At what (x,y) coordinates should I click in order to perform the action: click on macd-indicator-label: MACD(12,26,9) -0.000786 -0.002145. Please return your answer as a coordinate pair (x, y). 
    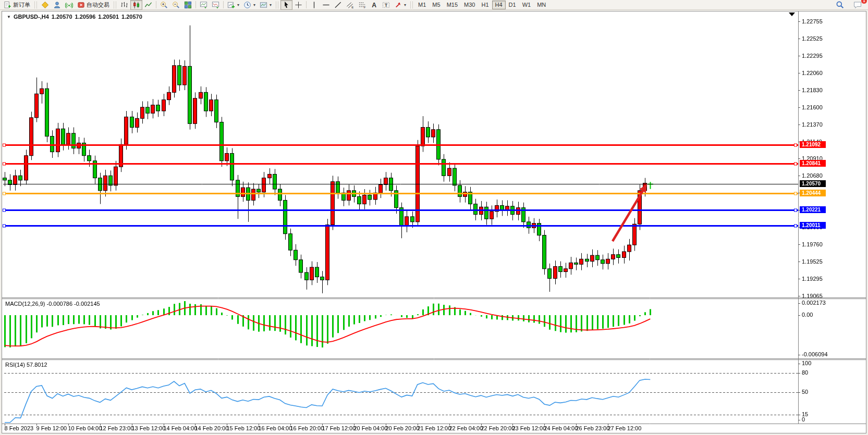
    Looking at the image, I should click on (53, 304).